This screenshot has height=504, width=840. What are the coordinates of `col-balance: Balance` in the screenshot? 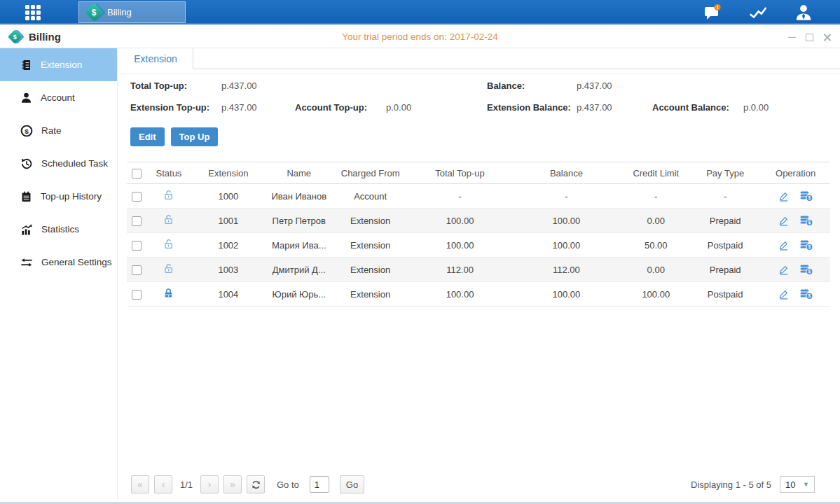 It's located at (566, 174).